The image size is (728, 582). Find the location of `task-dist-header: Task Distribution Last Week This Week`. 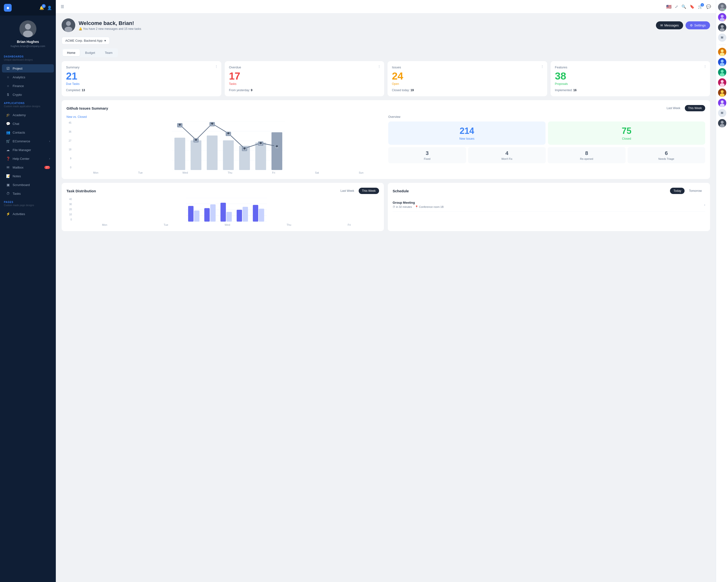

task-dist-header: Task Distribution Last Week This Week is located at coordinates (223, 191).